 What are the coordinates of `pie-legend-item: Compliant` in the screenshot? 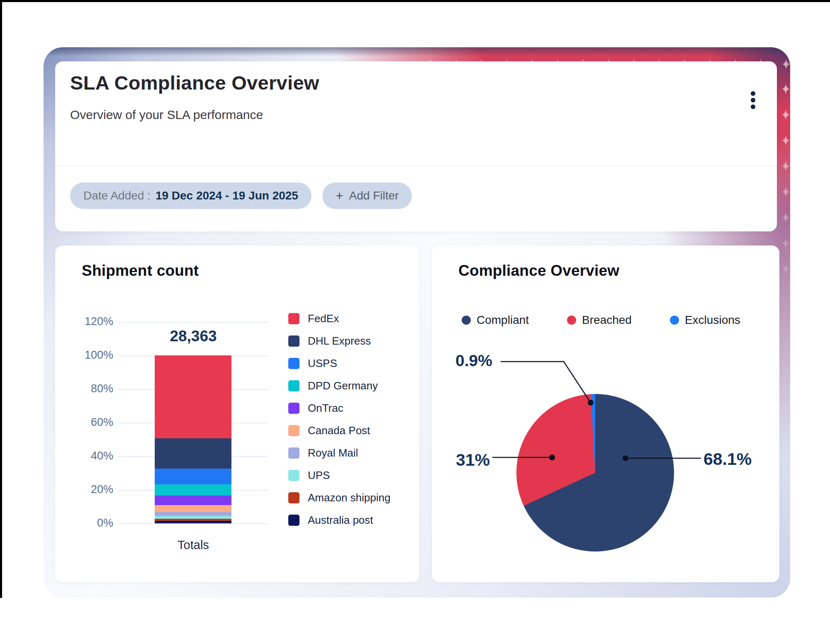 It's located at (495, 320).